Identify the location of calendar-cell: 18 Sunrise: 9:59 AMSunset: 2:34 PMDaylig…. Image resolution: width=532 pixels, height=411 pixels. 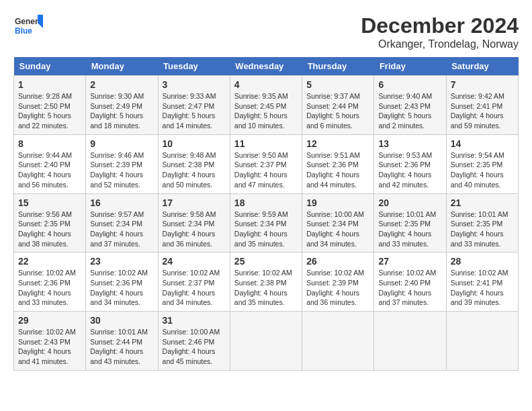
(266, 223).